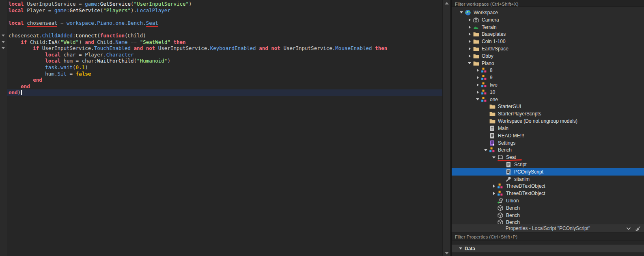  What do you see at coordinates (548, 85) in the screenshot?
I see `tree-item-two: two` at bounding box center [548, 85].